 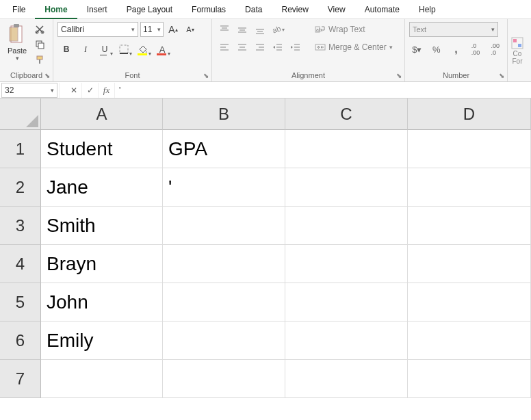 I want to click on cell-D1, so click(x=469, y=149).